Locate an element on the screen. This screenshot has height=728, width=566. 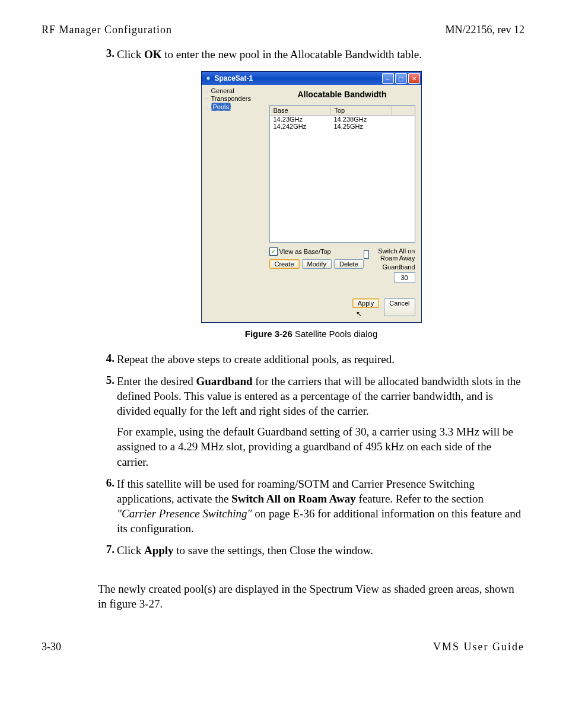
step-3-num: 3. is located at coordinates (107, 55).